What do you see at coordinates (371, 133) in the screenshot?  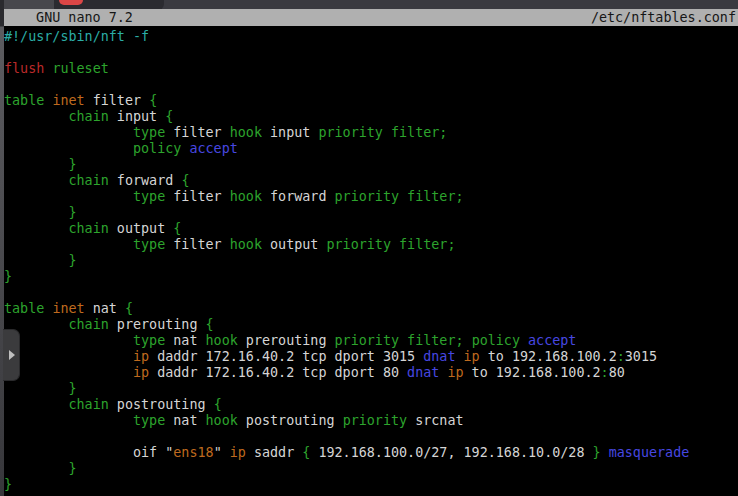 I see `editor-line: type filter hook input priority filter;` at bounding box center [371, 133].